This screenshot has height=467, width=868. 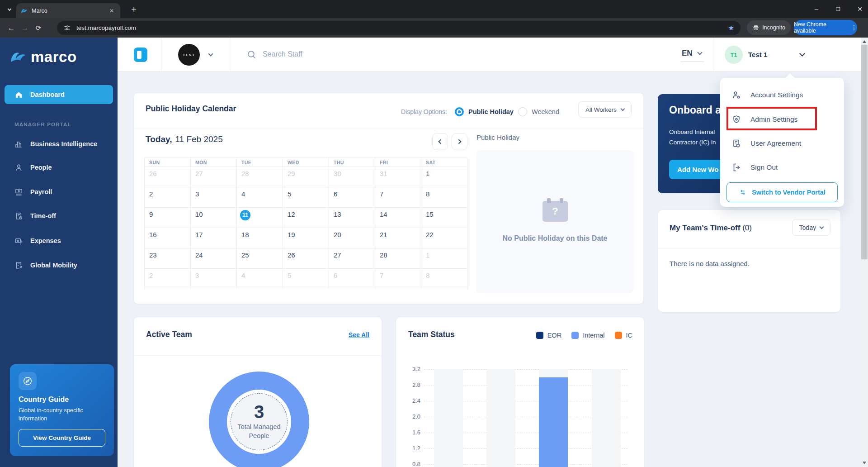 I want to click on calendar-day: 12, so click(x=306, y=218).